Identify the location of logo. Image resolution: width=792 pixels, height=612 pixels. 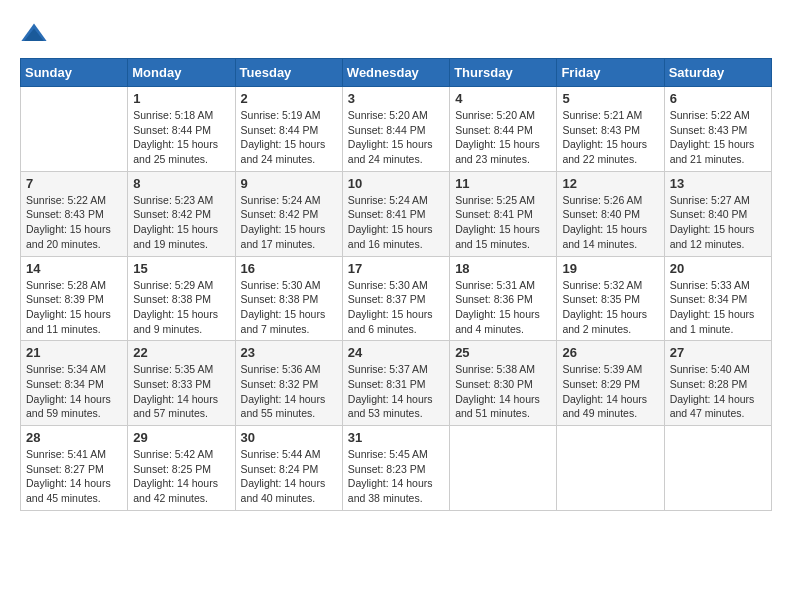
(36, 34).